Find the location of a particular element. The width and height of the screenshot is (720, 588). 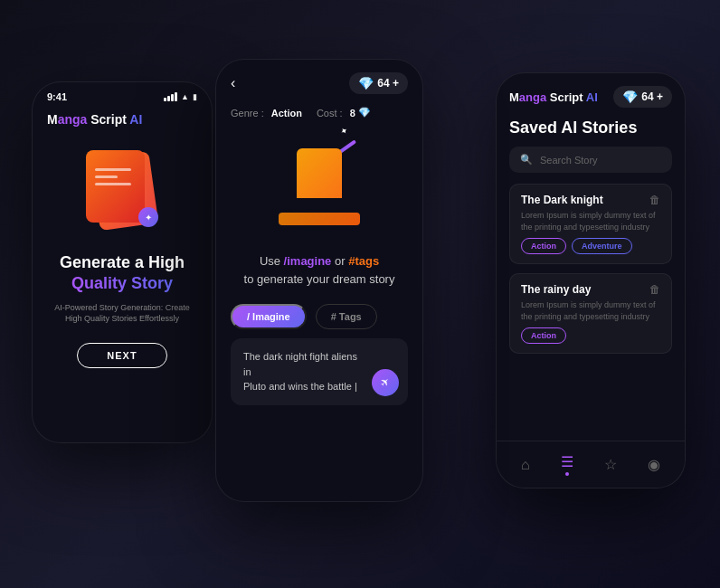

phone3-gem-badge: 💎 64 + is located at coordinates (642, 97).